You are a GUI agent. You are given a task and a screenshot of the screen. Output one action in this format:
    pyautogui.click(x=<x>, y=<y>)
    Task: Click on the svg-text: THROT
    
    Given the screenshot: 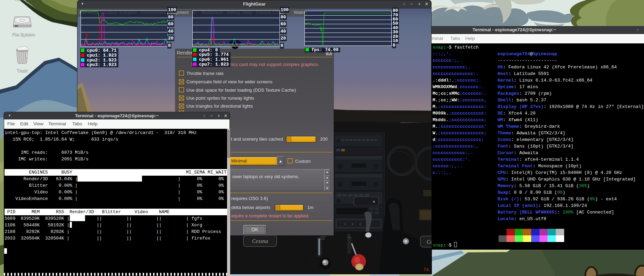 What is the action you would take?
    pyautogui.click(x=323, y=237)
    